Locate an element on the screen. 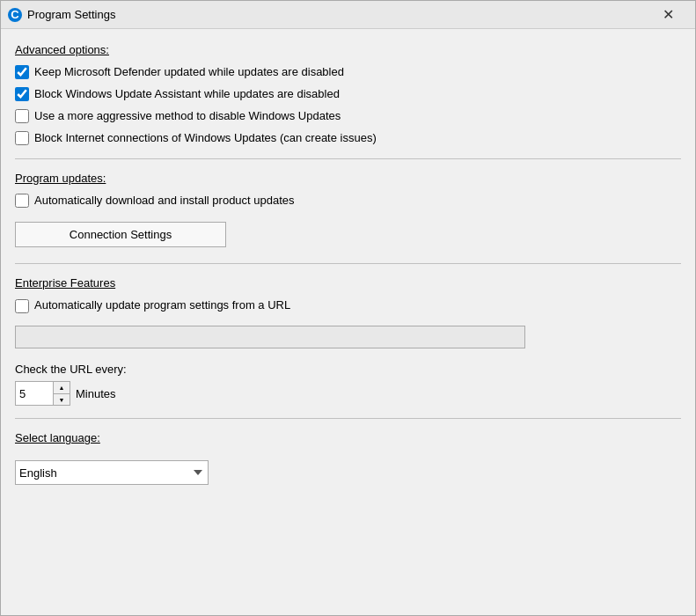 The height and width of the screenshot is (616, 696). spinner-wrap: ▲ ▼ is located at coordinates (42, 393).